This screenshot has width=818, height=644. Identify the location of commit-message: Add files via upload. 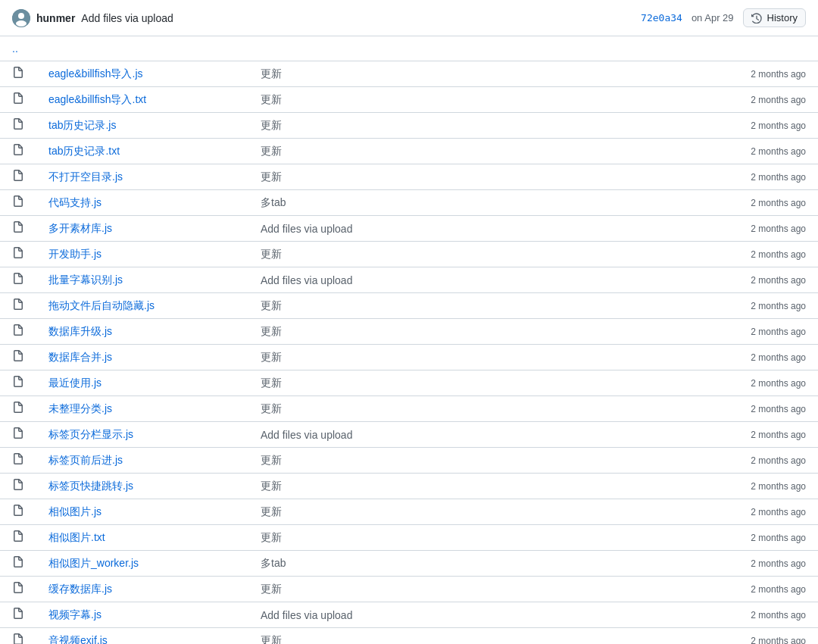
(127, 18).